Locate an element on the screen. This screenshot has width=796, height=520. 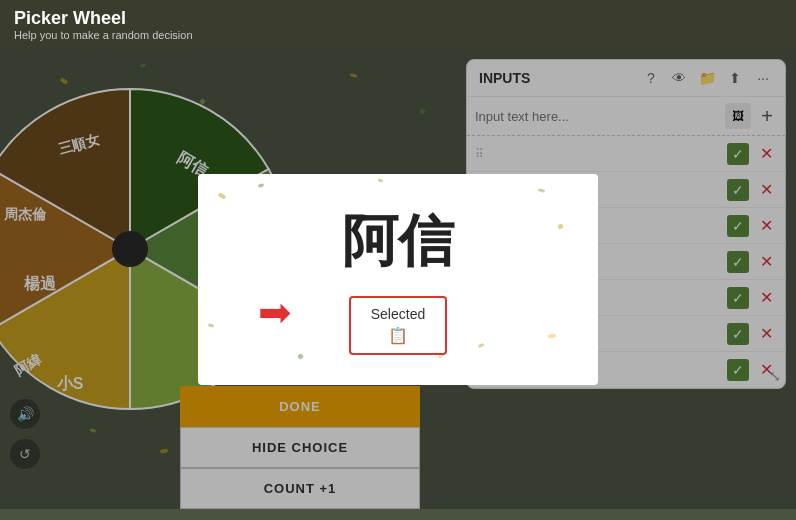
app-title: Picker Wheel is located at coordinates (398, 18).